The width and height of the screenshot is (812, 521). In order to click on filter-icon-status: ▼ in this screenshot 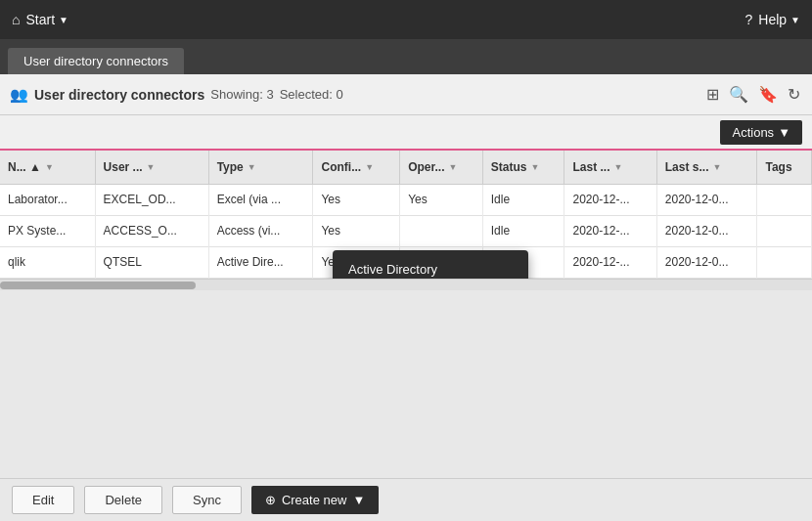, I will do `click(534, 167)`.